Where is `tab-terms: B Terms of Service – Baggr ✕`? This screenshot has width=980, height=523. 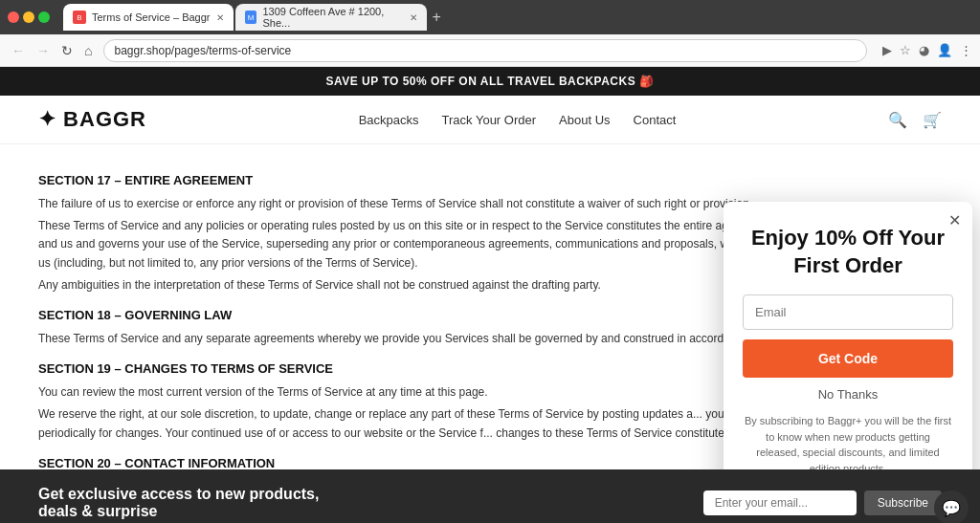
tab-terms: B Terms of Service – Baggr ✕ is located at coordinates (148, 17).